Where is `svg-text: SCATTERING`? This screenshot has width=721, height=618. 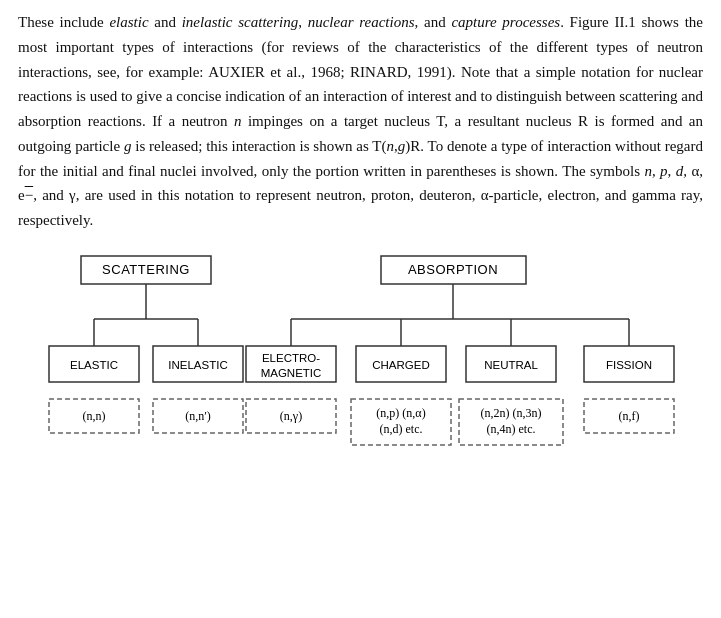
svg-text: SCATTERING is located at coordinates (146, 270).